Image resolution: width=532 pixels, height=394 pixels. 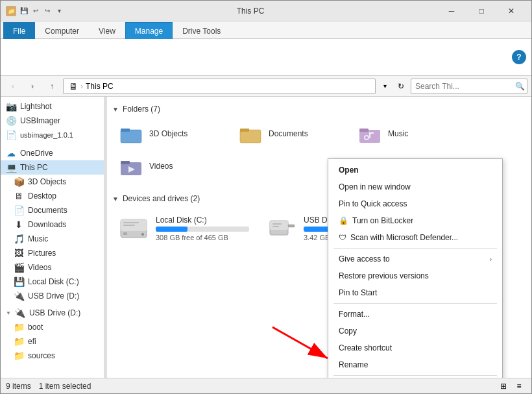 I want to click on localdisk-icon: 💾, so click(x=19, y=282).